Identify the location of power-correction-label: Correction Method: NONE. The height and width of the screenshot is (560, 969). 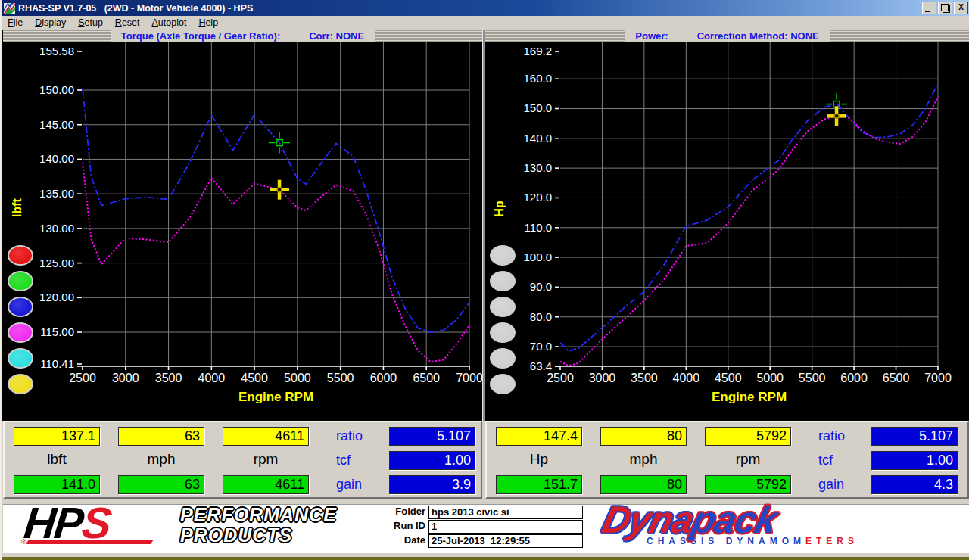
(759, 36).